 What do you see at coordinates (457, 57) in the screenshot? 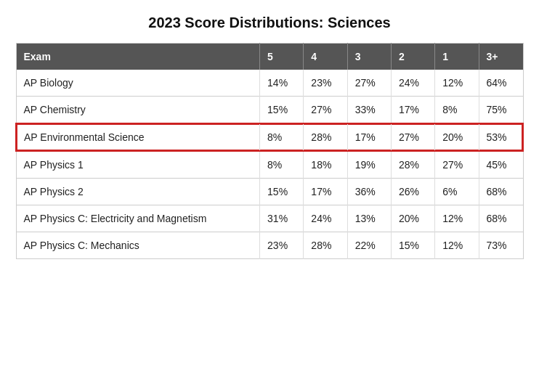
I see `col-header-1: 1` at bounding box center [457, 57].